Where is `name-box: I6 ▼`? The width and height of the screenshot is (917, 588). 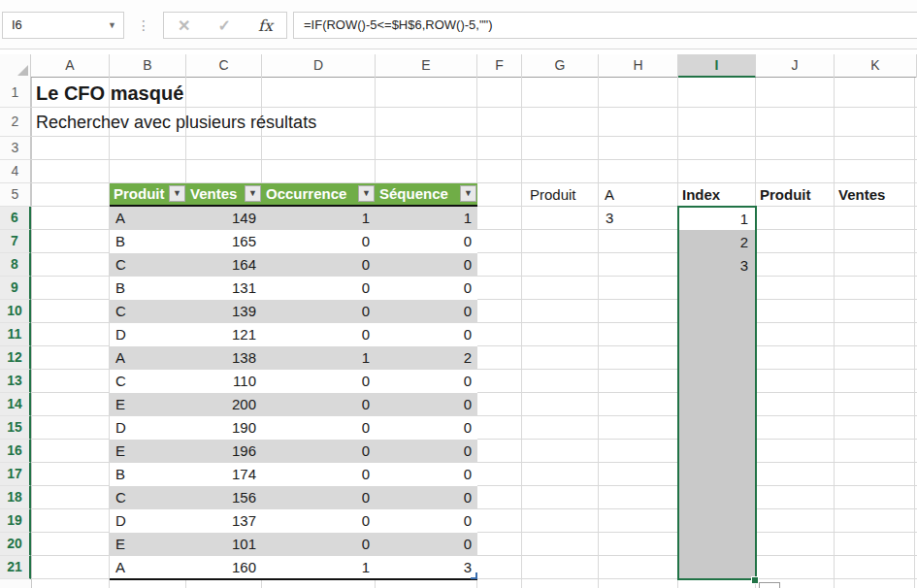 name-box: I6 ▼ is located at coordinates (63, 25).